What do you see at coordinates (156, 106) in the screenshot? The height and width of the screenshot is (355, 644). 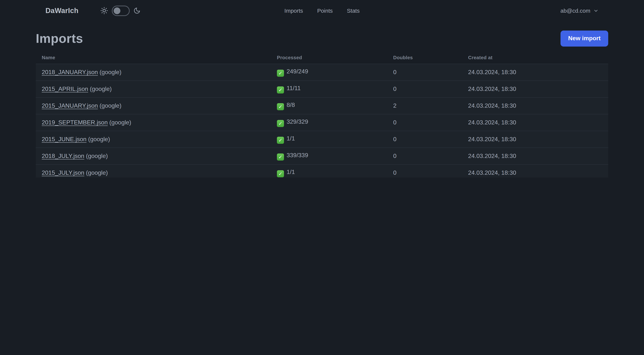 I see `name-cell: 2015_JANUARY.json (google)` at bounding box center [156, 106].